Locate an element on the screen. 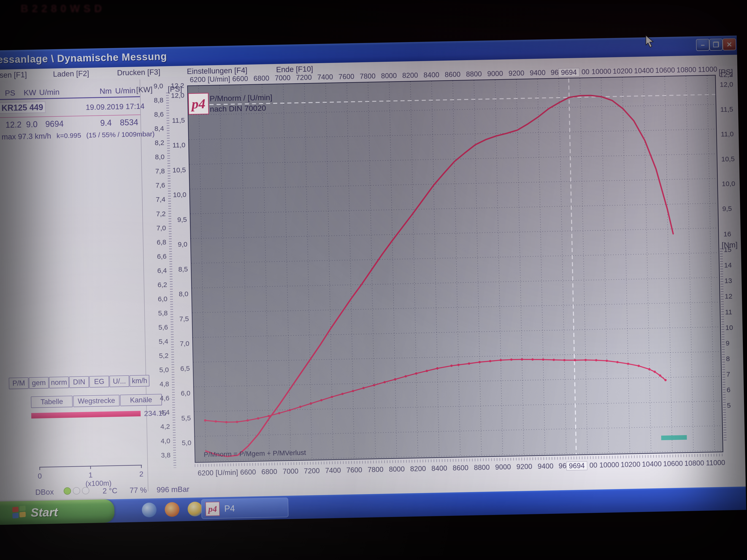 The image size is (747, 560). taskbar-app-button-p4: p4 P4 is located at coordinates (245, 508).